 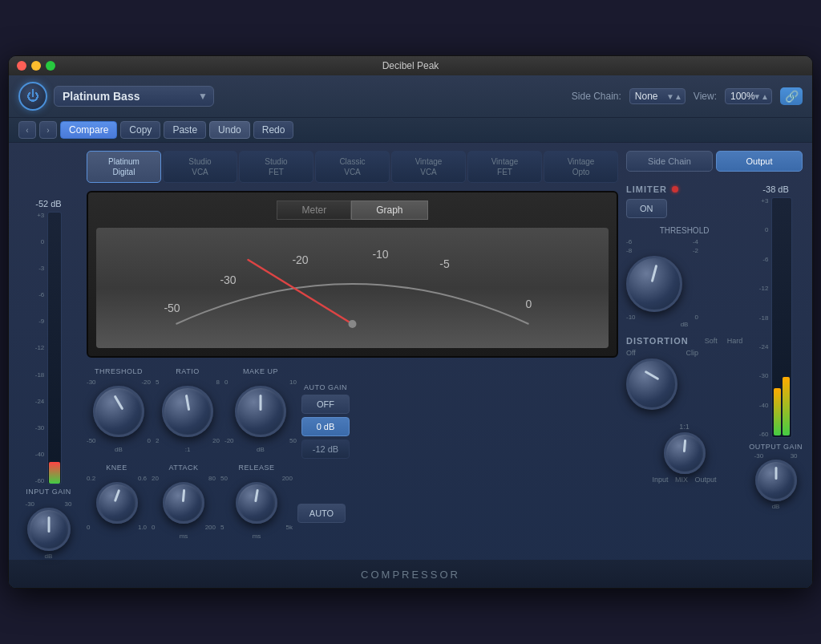 What do you see at coordinates (529, 304) in the screenshot?
I see `svg-text: 0` at bounding box center [529, 304].